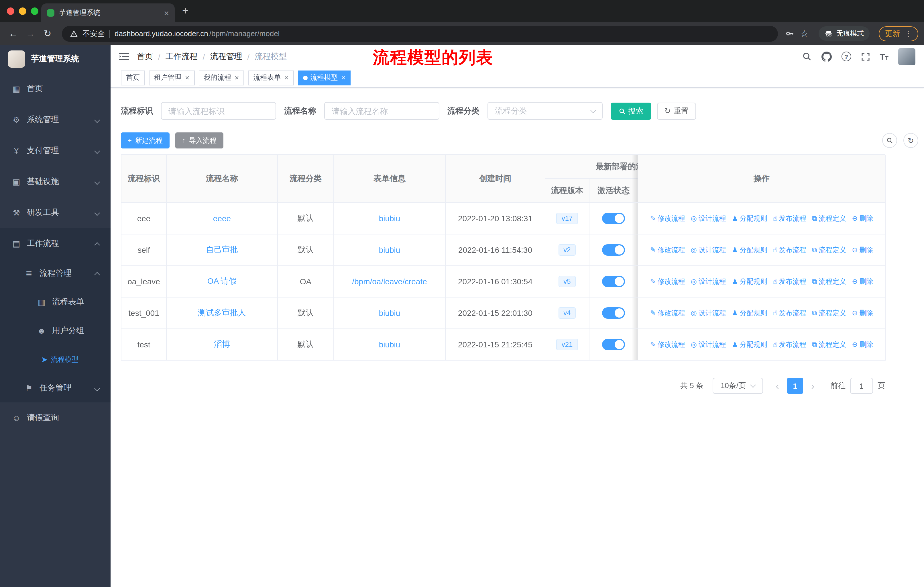 Image resolution: width=924 pixels, height=587 pixels. What do you see at coordinates (827, 57) in the screenshot?
I see `github-icon` at bounding box center [827, 57].